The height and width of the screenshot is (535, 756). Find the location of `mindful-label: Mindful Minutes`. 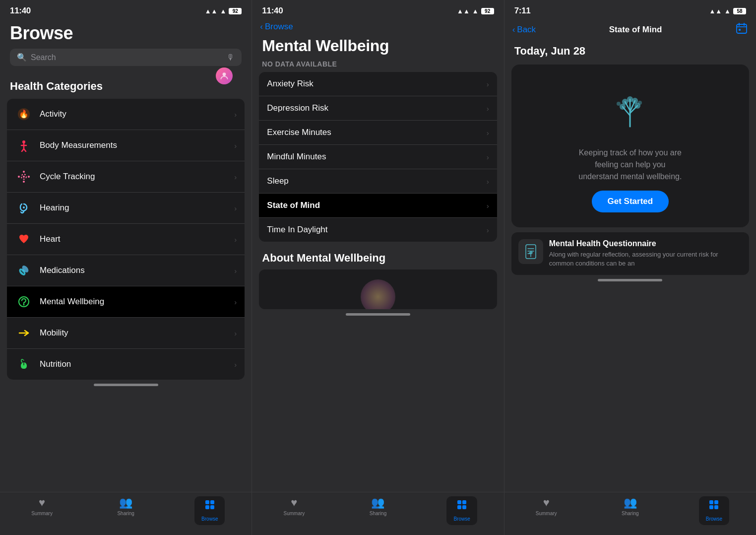

mindful-label: Mindful Minutes is located at coordinates (297, 157).